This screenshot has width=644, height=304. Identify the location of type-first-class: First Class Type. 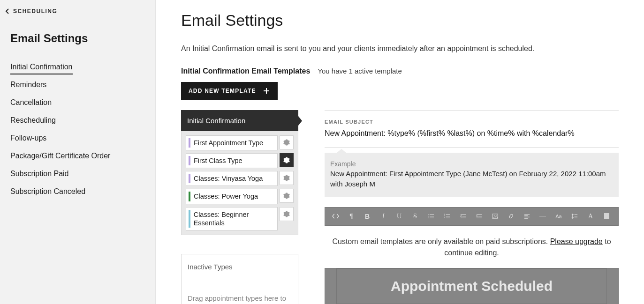
(232, 161).